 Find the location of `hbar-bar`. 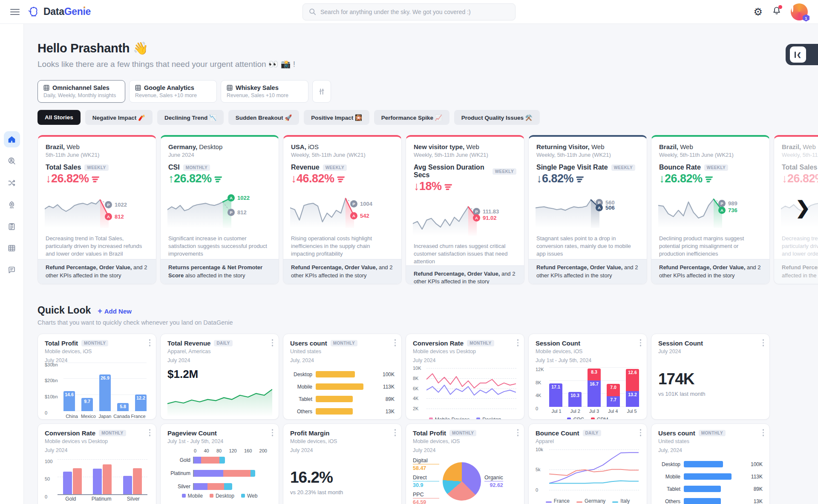

hbar-bar is located at coordinates (335, 374).